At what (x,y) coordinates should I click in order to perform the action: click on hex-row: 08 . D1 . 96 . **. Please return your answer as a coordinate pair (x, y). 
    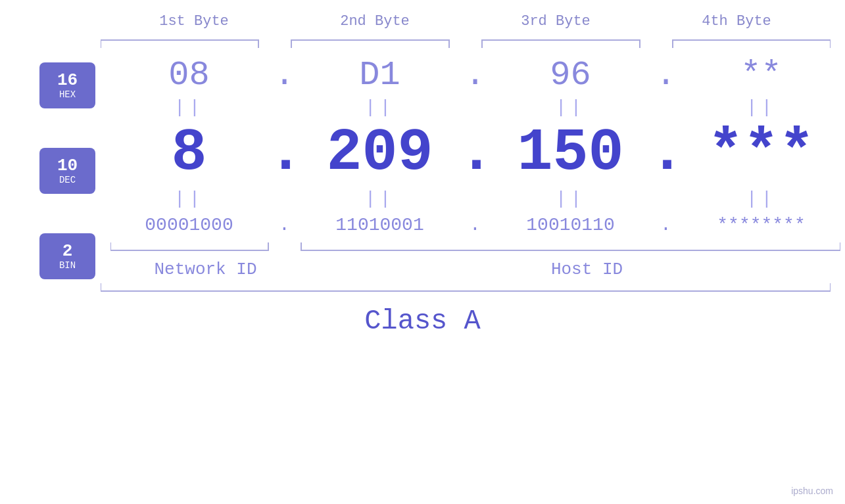
    Looking at the image, I should click on (475, 75).